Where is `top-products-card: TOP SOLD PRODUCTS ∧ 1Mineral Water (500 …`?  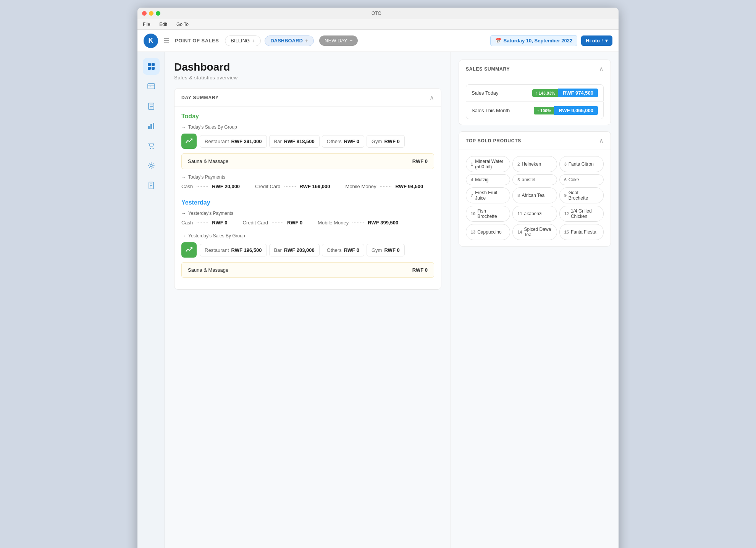 top-products-card: TOP SOLD PRODUCTS ∧ 1Mineral Water (500 … is located at coordinates (535, 189).